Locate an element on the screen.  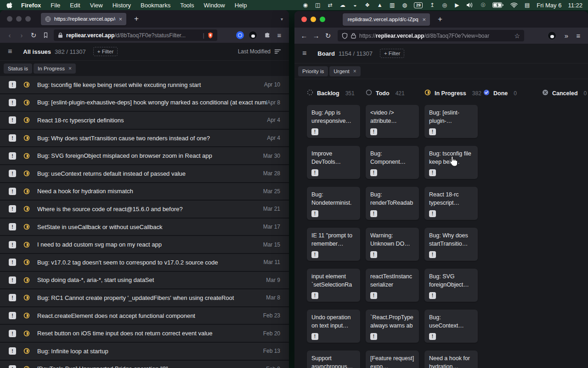
onepassword-extension-icon is located at coordinates (240, 35).